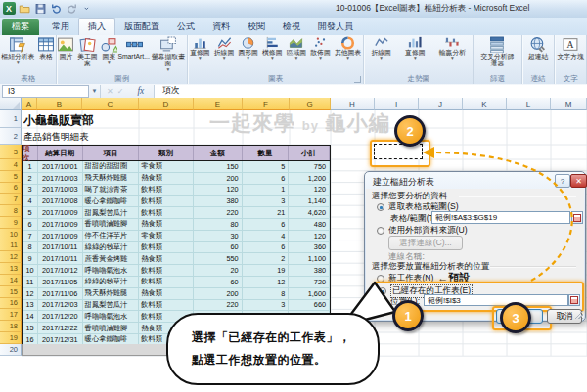  Describe the element at coordinates (397, 104) in the screenshot. I see `column-header-I: I` at that location.